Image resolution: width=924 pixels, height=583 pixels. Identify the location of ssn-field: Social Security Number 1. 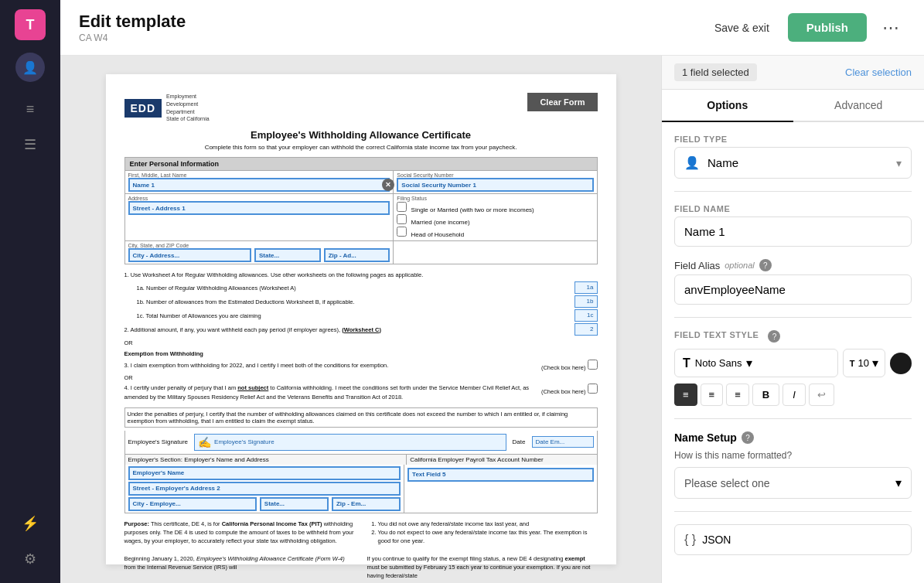
(495, 185).